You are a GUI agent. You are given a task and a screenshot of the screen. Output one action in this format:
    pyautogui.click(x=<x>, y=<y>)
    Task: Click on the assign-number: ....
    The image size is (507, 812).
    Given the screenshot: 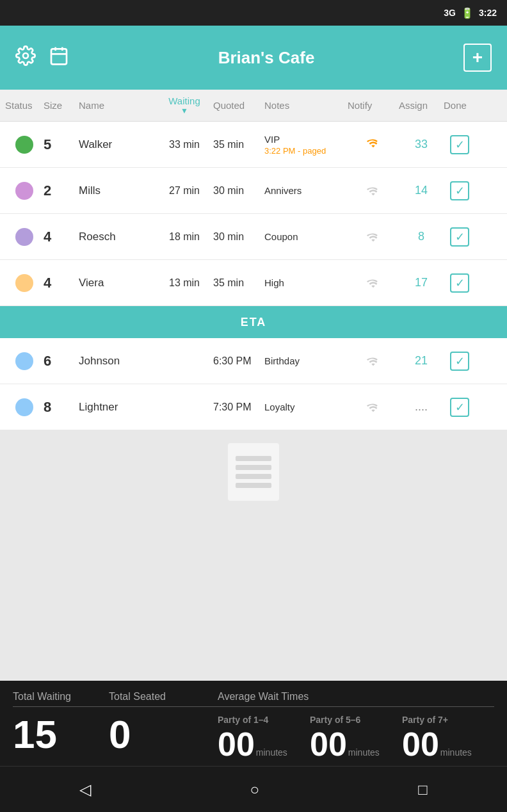 What is the action you would take?
    pyautogui.click(x=421, y=407)
    